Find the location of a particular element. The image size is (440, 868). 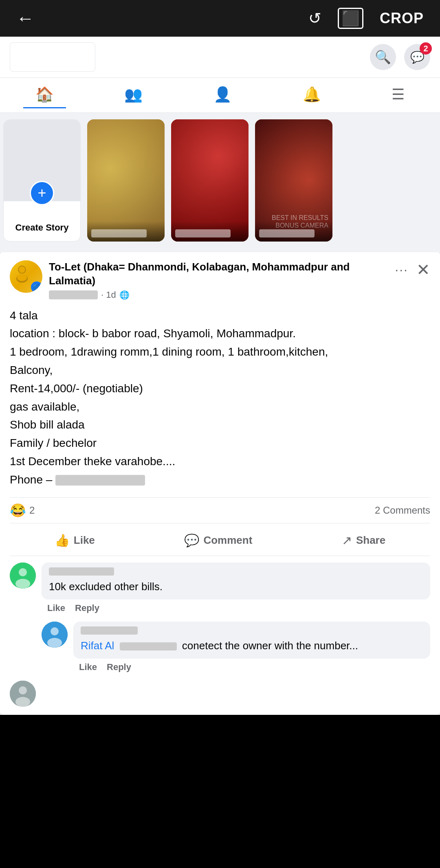

story-card-3: BEST IN RESULTSBONUS CAMERA is located at coordinates (294, 180).